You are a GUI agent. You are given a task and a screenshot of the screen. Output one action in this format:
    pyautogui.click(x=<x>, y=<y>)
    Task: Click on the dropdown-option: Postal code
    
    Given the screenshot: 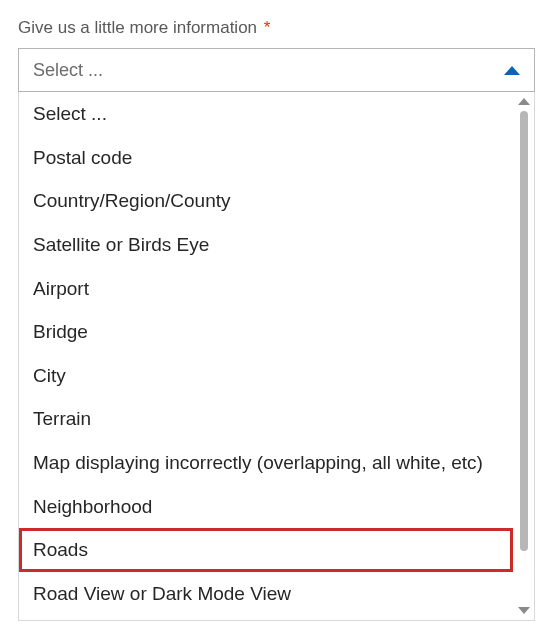 What is the action you would take?
    pyautogui.click(x=266, y=158)
    